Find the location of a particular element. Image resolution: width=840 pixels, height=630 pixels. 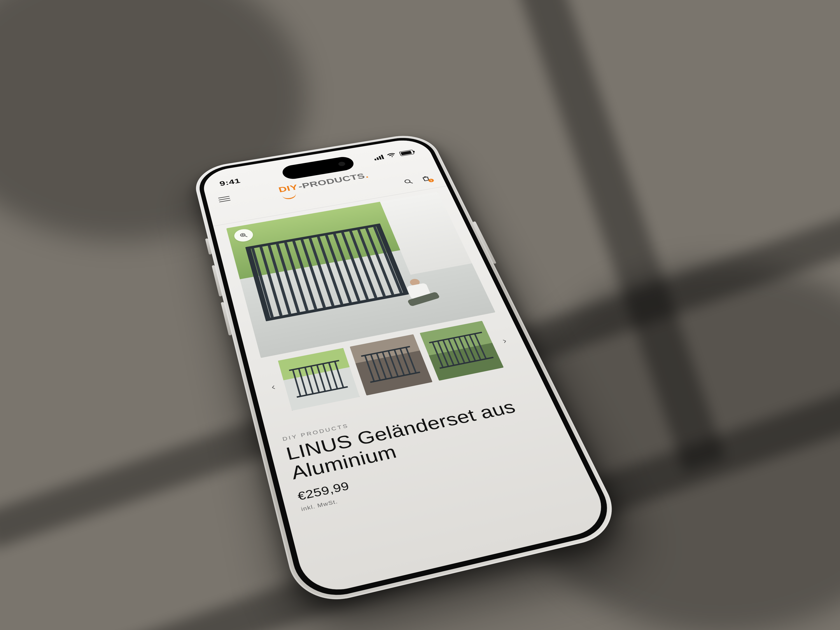

mute-switch is located at coordinates (208, 247).